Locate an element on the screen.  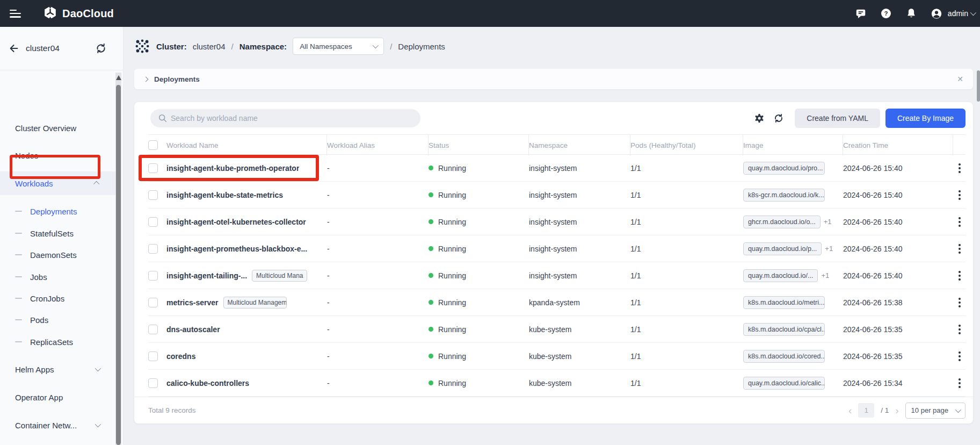
refresh-icon is located at coordinates (779, 118).